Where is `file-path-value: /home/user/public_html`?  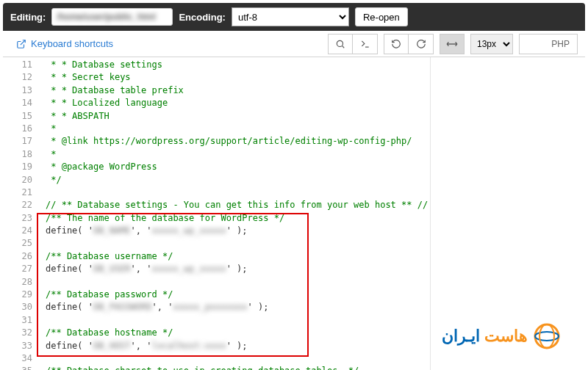
file-path-value: /home/user/public_html is located at coordinates (106, 17).